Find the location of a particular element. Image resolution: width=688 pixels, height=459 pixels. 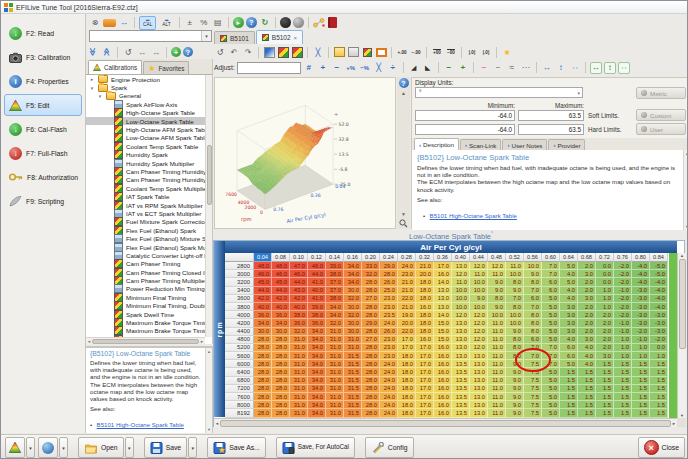

tree-item: Power Reduction Min Timing is located at coordinates (146, 289).